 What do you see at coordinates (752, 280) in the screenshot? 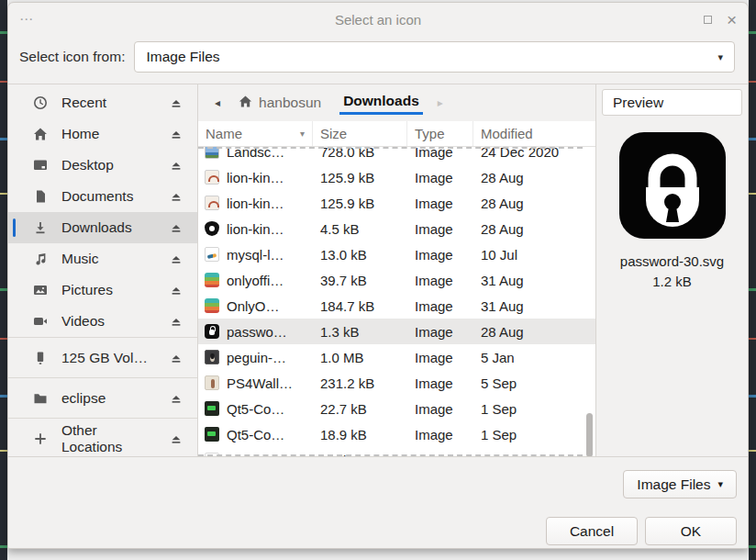
I see `desktop-background-right` at bounding box center [752, 280].